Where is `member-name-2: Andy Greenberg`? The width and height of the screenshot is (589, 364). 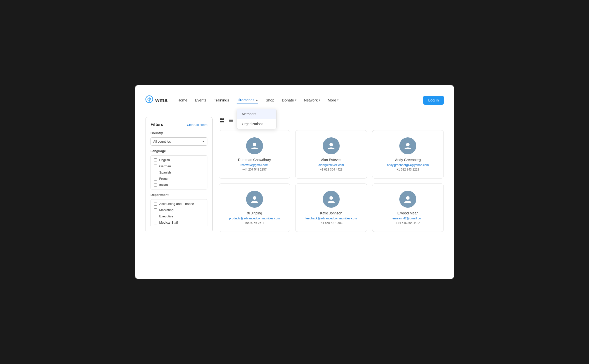
member-name-2: Andy Greenberg is located at coordinates (408, 160).